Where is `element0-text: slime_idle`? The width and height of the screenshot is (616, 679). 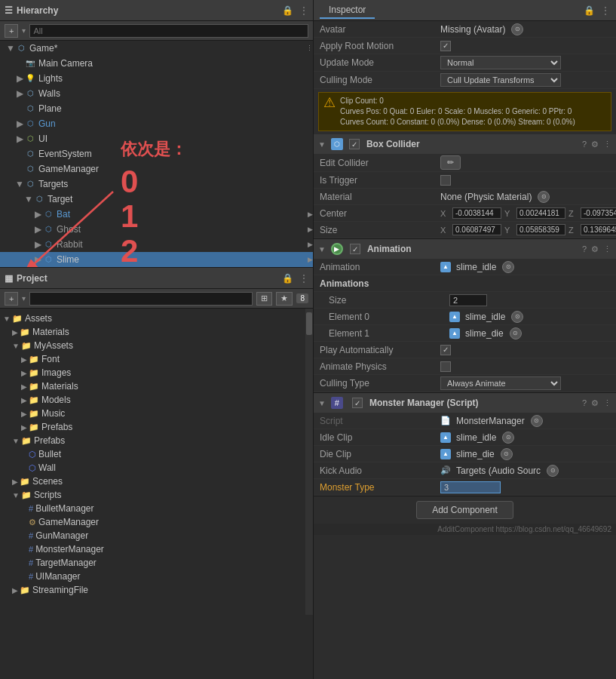
element0-text: slime_idle is located at coordinates (486, 317).